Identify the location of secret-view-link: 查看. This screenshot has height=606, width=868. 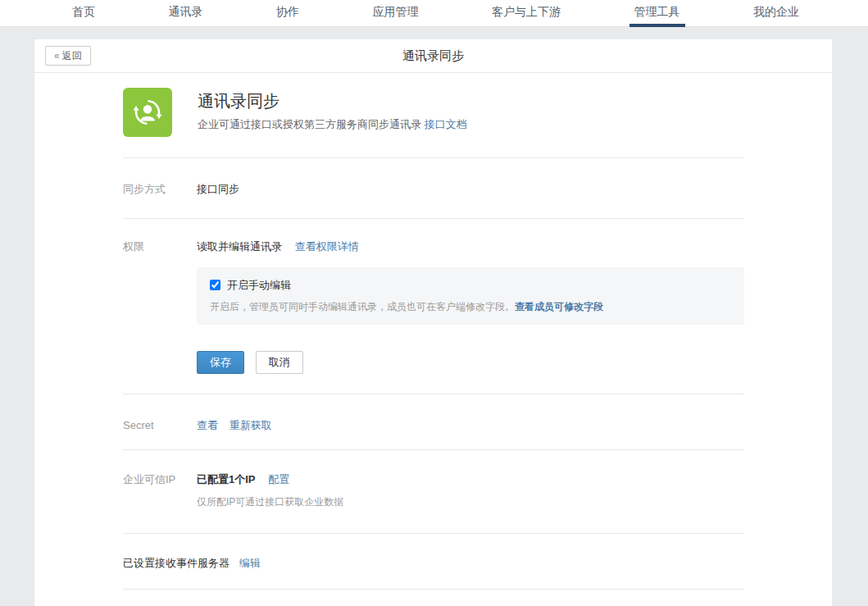
(207, 425).